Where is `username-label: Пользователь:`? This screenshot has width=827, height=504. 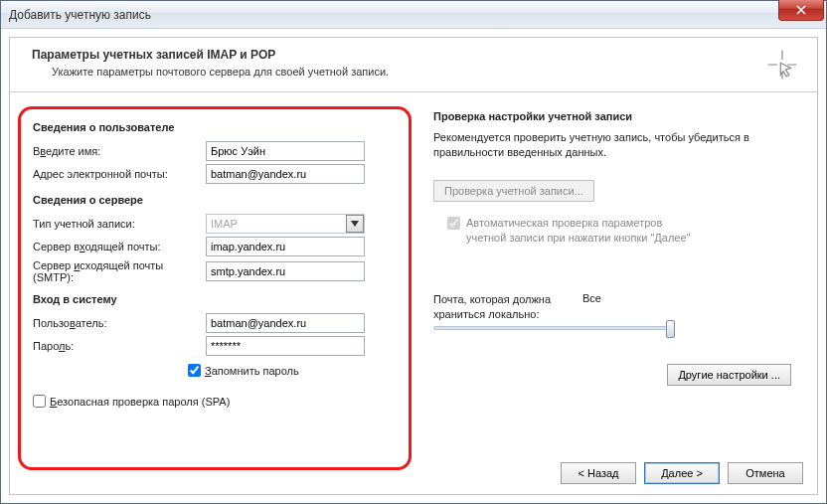 username-label: Пользователь: is located at coordinates (119, 323).